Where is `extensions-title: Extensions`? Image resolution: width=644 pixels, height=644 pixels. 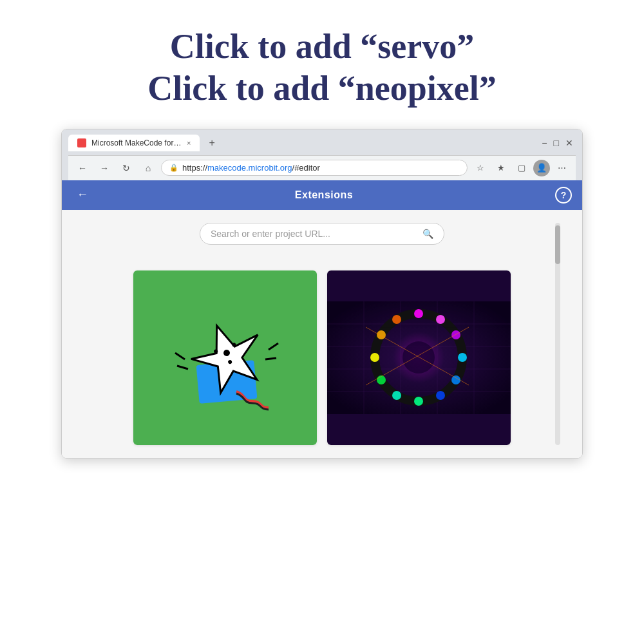
extensions-title: Extensions is located at coordinates (324, 195).